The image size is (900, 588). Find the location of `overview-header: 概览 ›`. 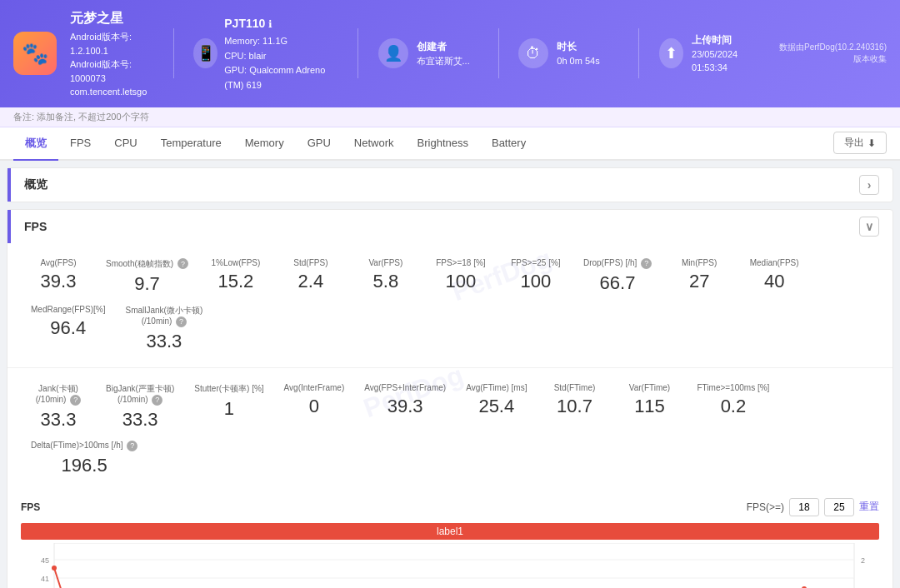

overview-header: 概览 › is located at coordinates (450, 185).